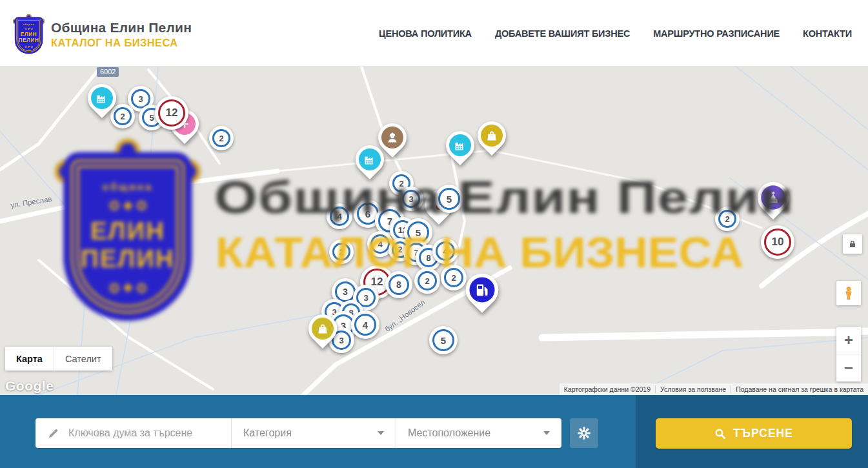 The image size is (868, 468). Describe the element at coordinates (411, 199) in the screenshot. I see `map-cluster-marker: 3` at that location.